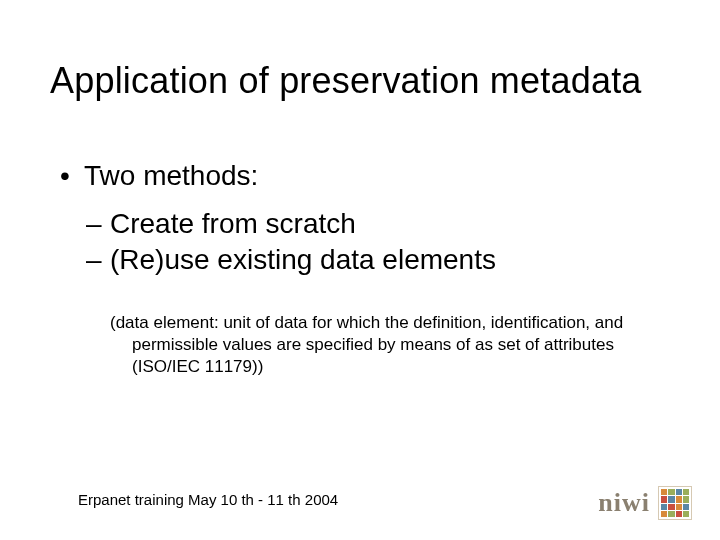 The width and height of the screenshot is (720, 540). What do you see at coordinates (385, 260) in the screenshot?
I see `bullet-level2-item: (Re)use existing data elements` at bounding box center [385, 260].